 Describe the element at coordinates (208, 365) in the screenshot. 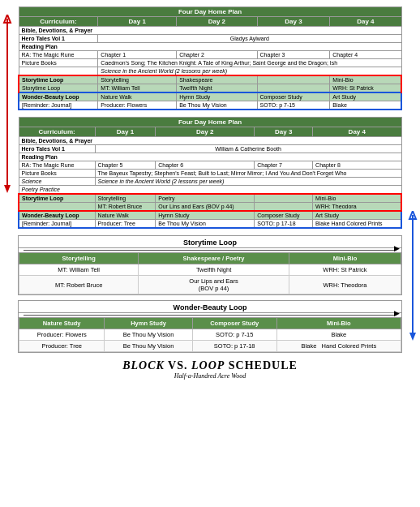

I see `loop-text: Loop` at that location.